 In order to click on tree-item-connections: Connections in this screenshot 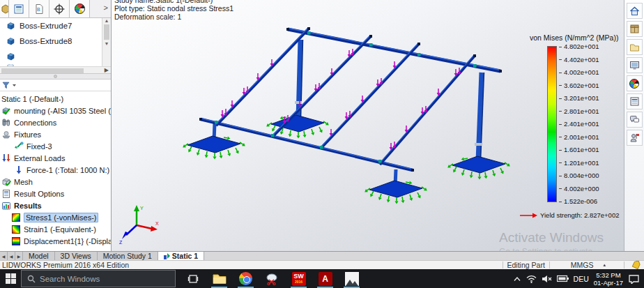, I will do `click(56, 123)`.